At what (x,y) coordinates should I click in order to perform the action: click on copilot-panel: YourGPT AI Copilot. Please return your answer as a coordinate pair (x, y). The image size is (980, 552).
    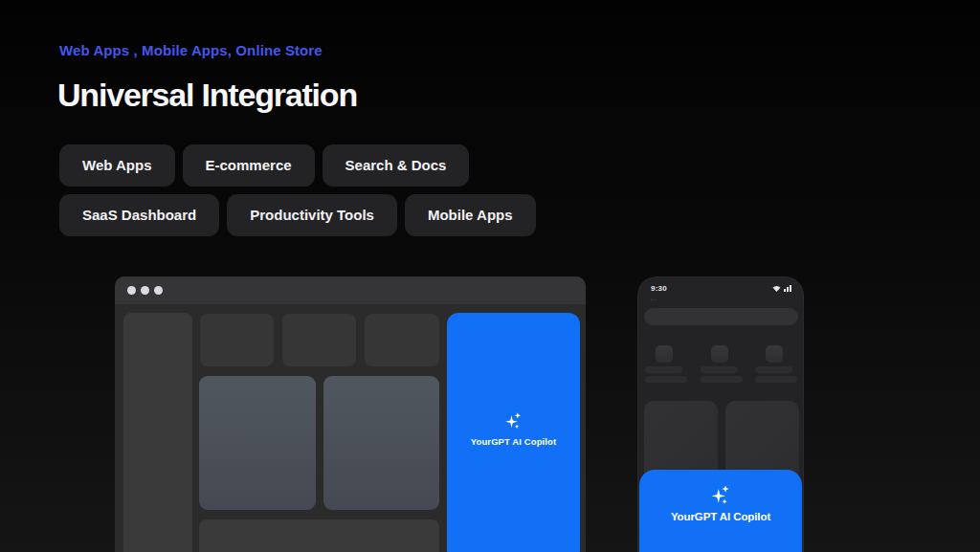
    Looking at the image, I should click on (513, 432).